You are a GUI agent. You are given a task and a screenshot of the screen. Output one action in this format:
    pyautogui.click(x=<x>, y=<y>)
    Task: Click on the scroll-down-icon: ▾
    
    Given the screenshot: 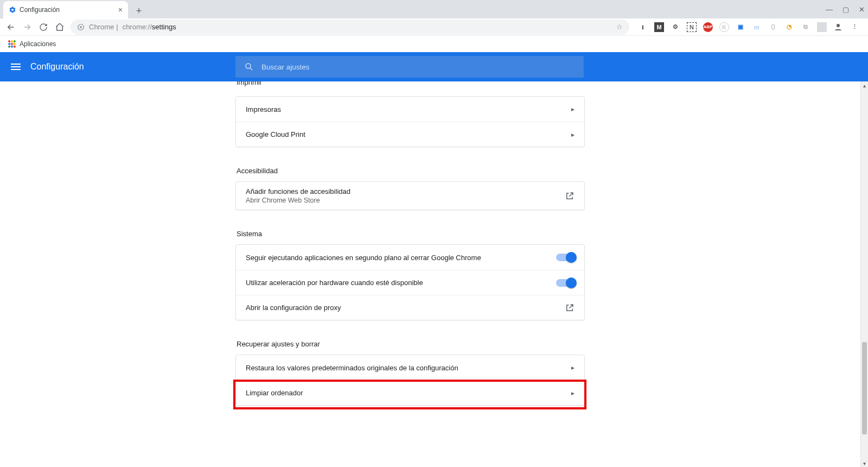 What is the action you would take?
    pyautogui.click(x=865, y=463)
    